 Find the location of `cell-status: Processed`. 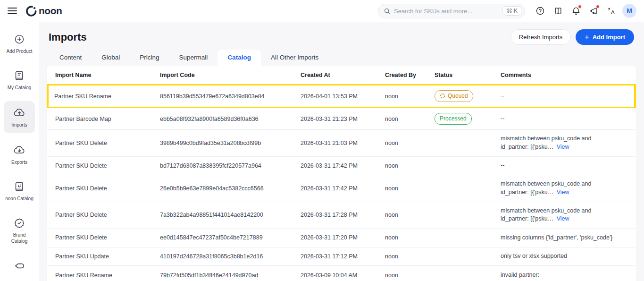

cell-status: Processed is located at coordinates (460, 119).